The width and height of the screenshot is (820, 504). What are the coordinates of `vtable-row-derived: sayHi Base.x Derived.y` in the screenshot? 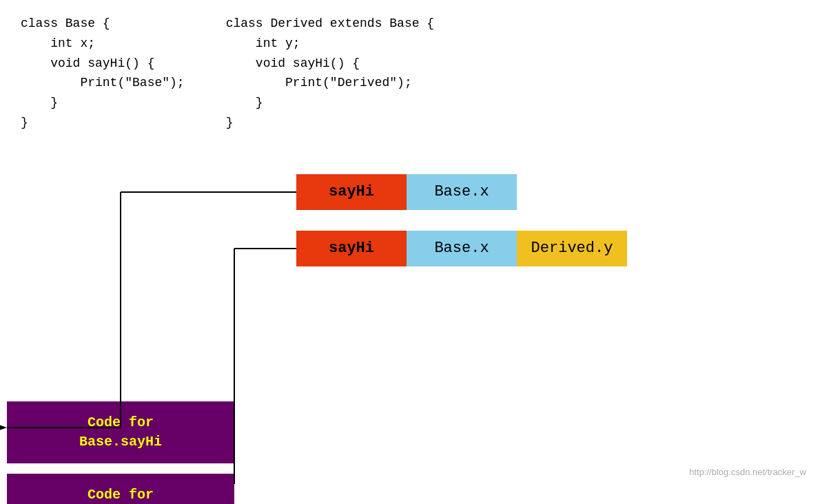 It's located at (462, 249).